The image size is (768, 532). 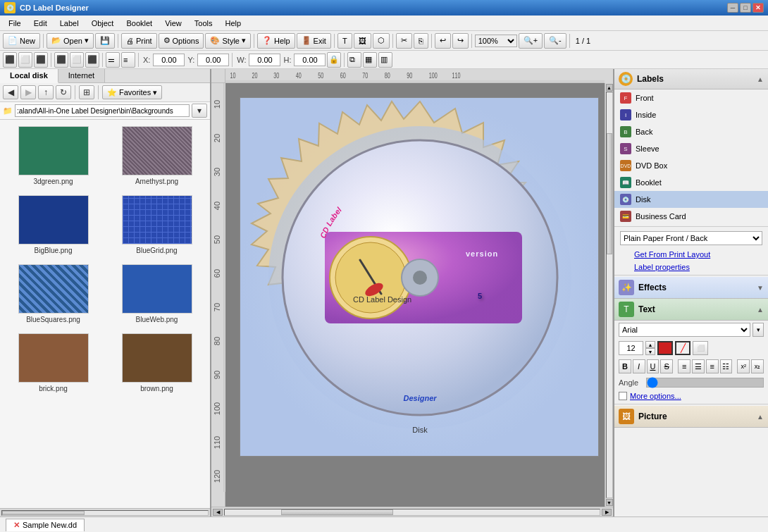 What do you see at coordinates (61, 60) in the screenshot?
I see `align-top-button: ⬛` at bounding box center [61, 60].